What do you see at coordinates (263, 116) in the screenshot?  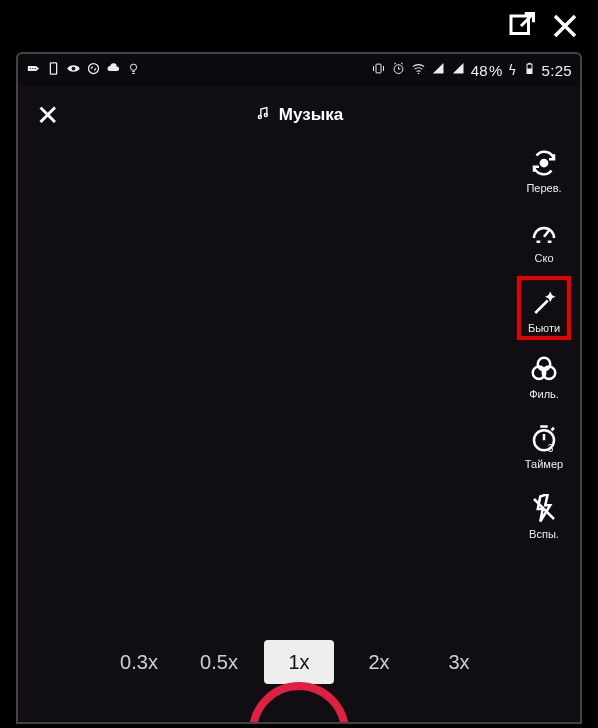 I see `music-note-icon` at bounding box center [263, 116].